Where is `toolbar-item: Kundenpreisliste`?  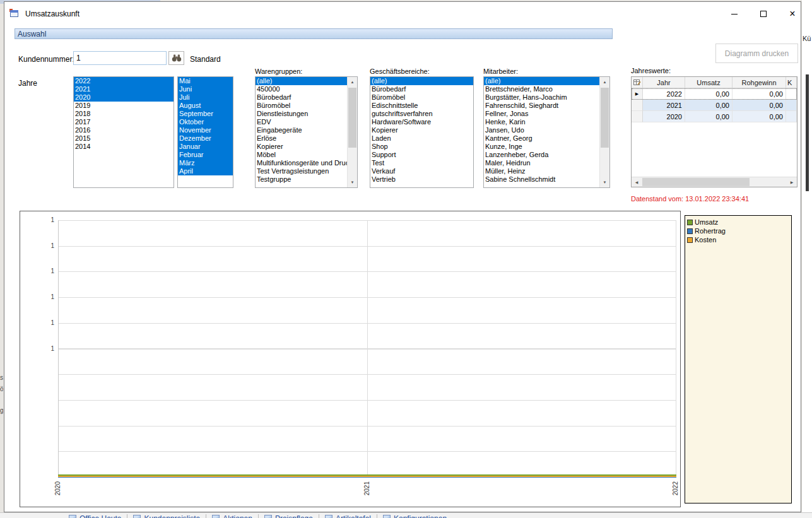 toolbar-item: Kundenpreisliste is located at coordinates (167, 516).